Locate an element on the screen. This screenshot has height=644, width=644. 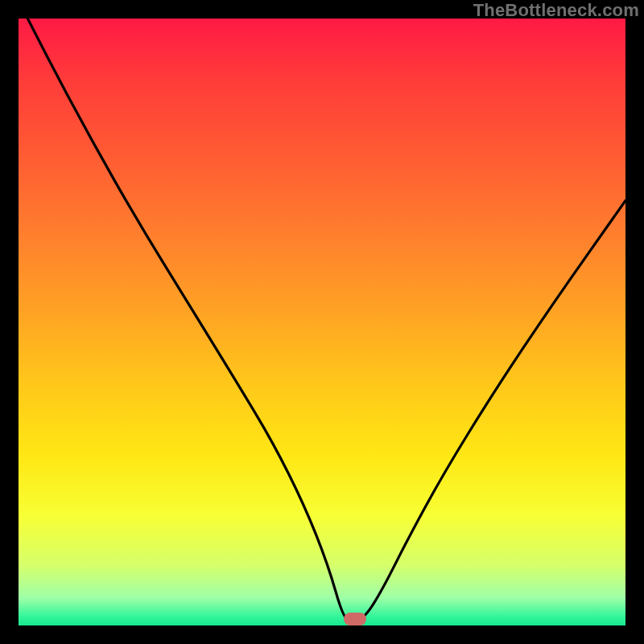
watermark-text: TheBottleneck.com is located at coordinates (556, 10).